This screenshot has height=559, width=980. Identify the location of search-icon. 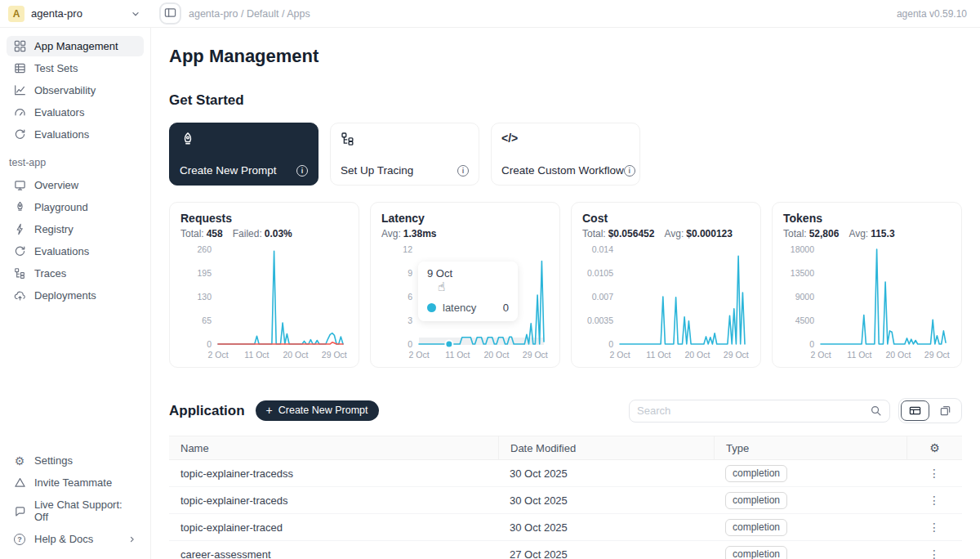
(875, 410).